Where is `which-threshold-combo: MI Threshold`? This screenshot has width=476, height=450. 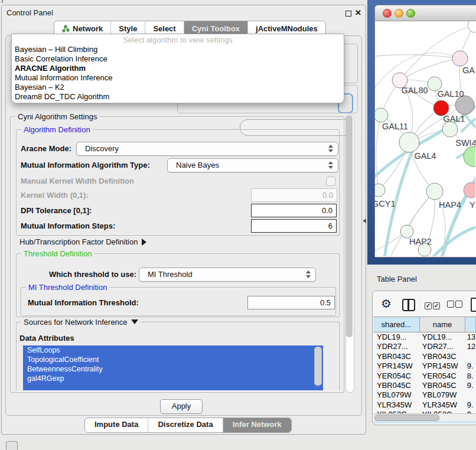
which-threshold-combo: MI Threshold is located at coordinates (227, 275).